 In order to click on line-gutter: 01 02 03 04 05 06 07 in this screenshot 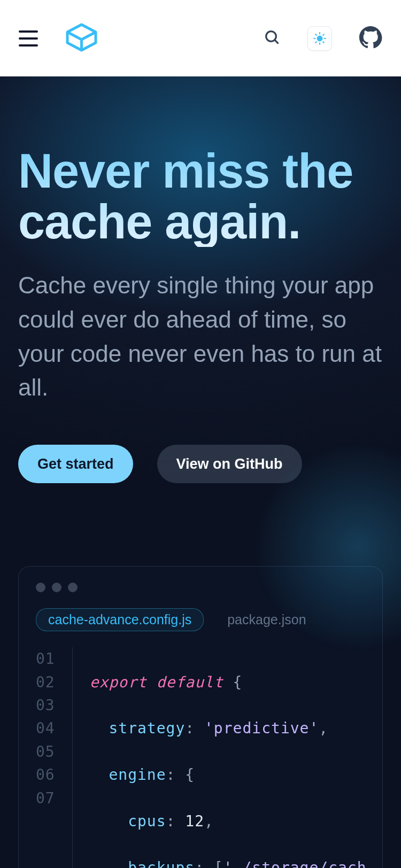, I will do `click(55, 758)`.